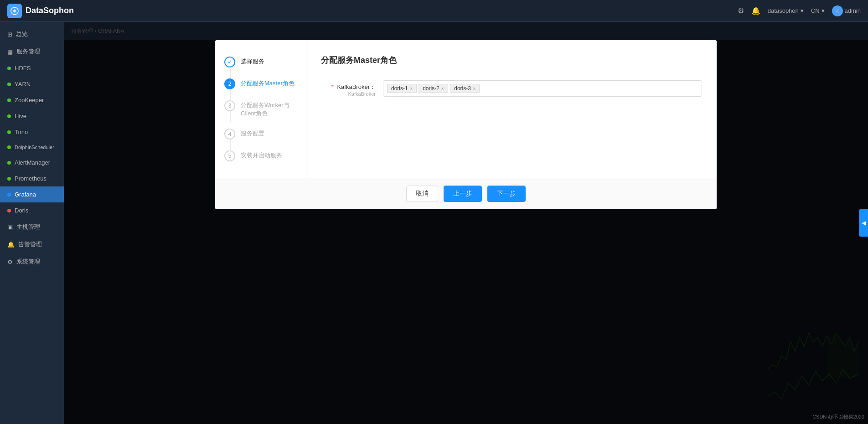  Describe the element at coordinates (32, 147) in the screenshot. I see `sidebar-item-dolphinscheduler: DolphinScheduler` at that location.